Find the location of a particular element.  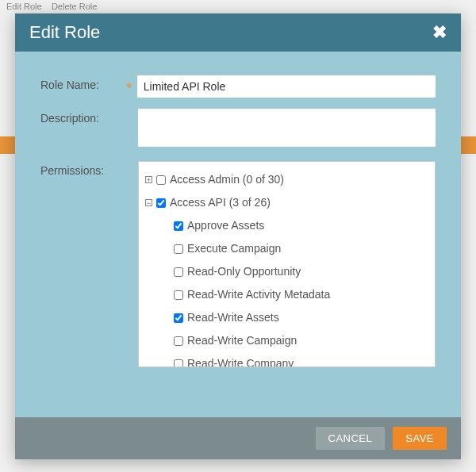

bg-edit-role: Edit Role is located at coordinates (24, 6).